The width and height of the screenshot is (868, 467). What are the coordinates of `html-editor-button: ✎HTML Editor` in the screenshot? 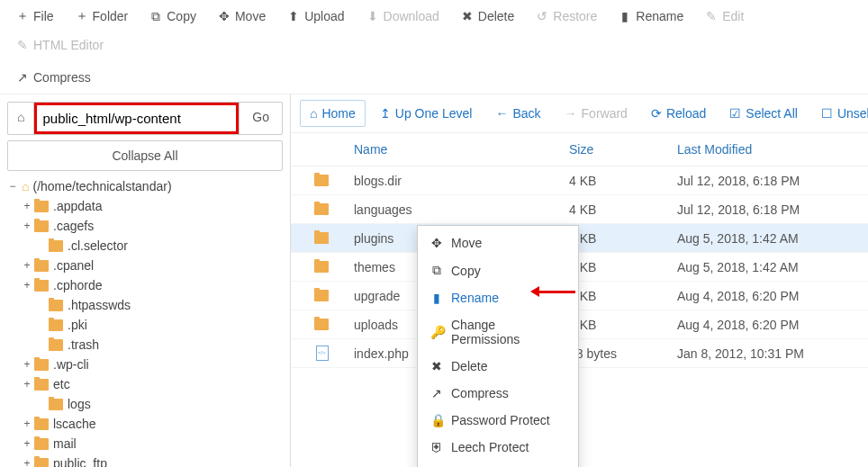 It's located at (59, 45).